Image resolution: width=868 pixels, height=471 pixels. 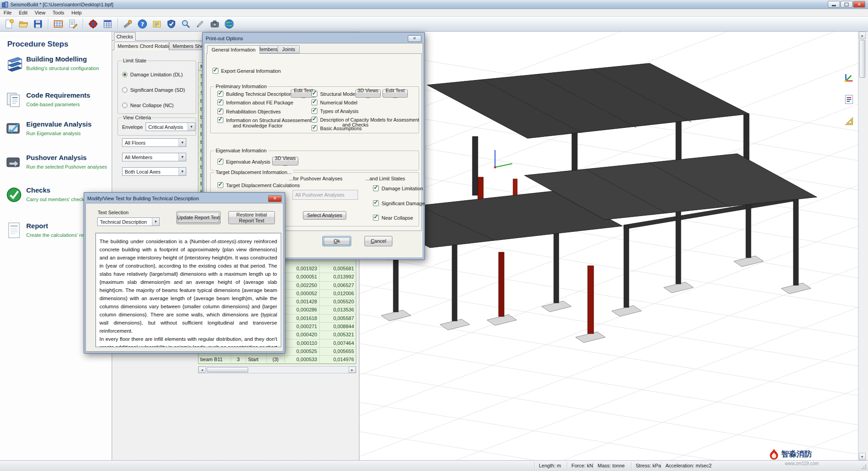 What do you see at coordinates (255, 102) in the screenshot?
I see `fe-package-checkbox: ✓Information about FE Package` at bounding box center [255, 102].